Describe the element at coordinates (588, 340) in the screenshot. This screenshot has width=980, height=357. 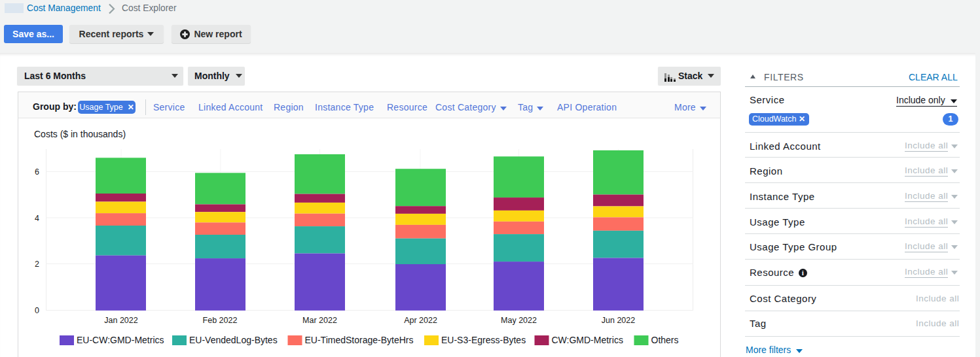
I see `svg-text: CW:GMD-Metrics` at that location.